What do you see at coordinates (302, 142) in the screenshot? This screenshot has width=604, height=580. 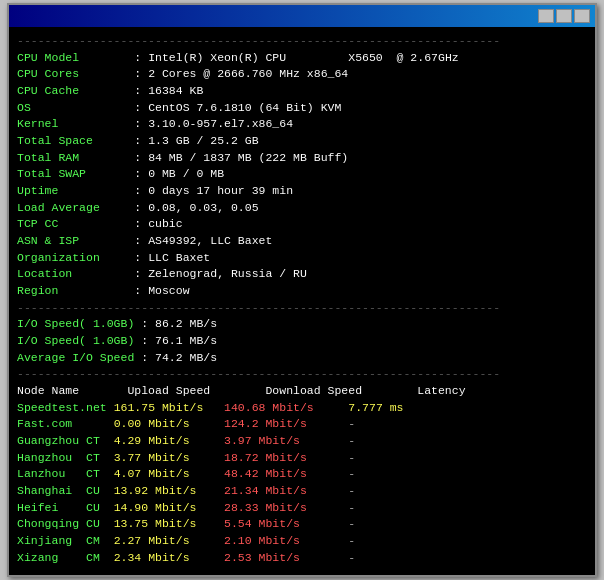 I see `sysinfo-row: Total Space : 1.3 GB / 25.2 GB` at bounding box center [302, 142].